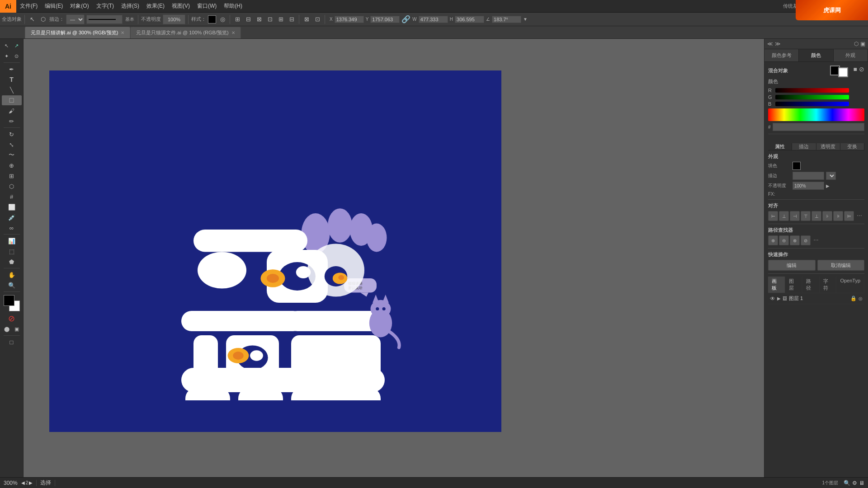  What do you see at coordinates (792, 265) in the screenshot?
I see `edit-btn: 编辑` at bounding box center [792, 265].